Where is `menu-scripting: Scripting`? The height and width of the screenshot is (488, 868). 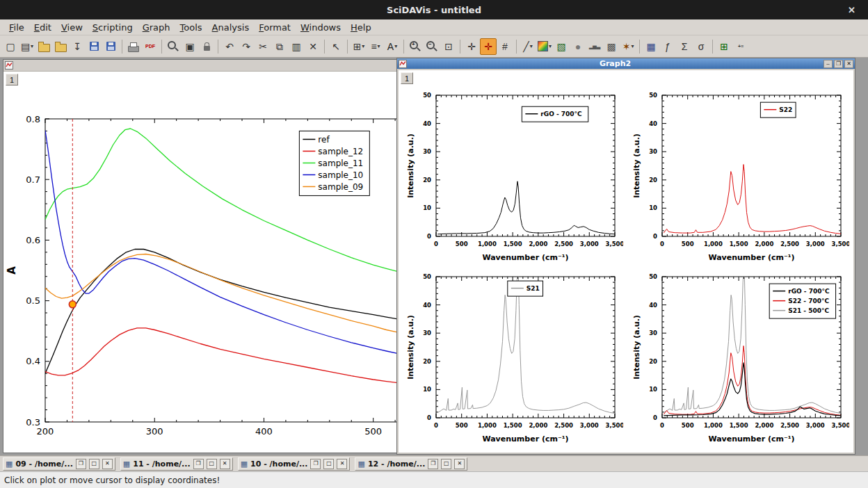
menu-scripting: Scripting is located at coordinates (113, 28).